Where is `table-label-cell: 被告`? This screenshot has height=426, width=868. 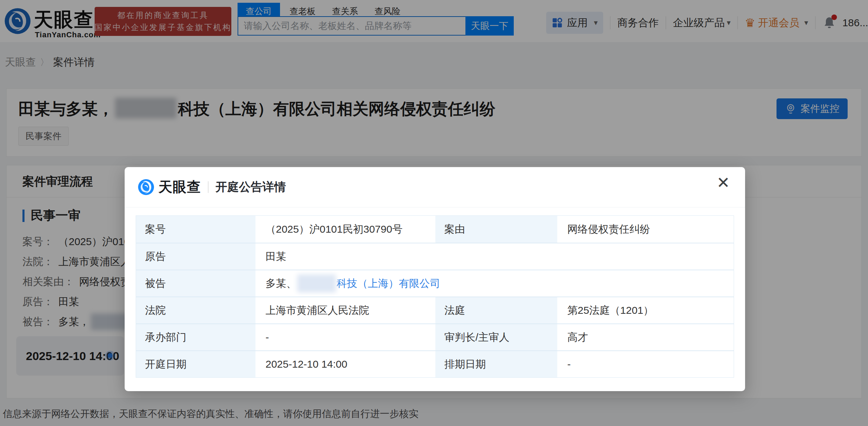 table-label-cell: 被告 is located at coordinates (196, 283).